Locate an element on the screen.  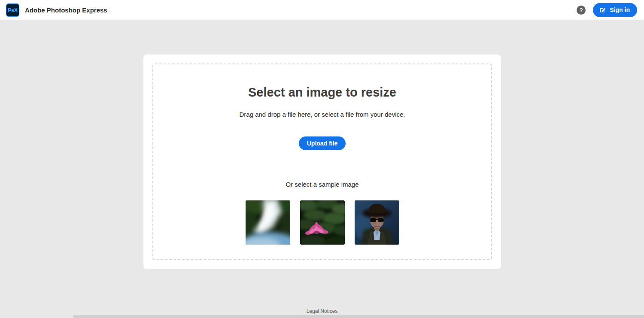
sample-image-water-lily is located at coordinates (322, 222).